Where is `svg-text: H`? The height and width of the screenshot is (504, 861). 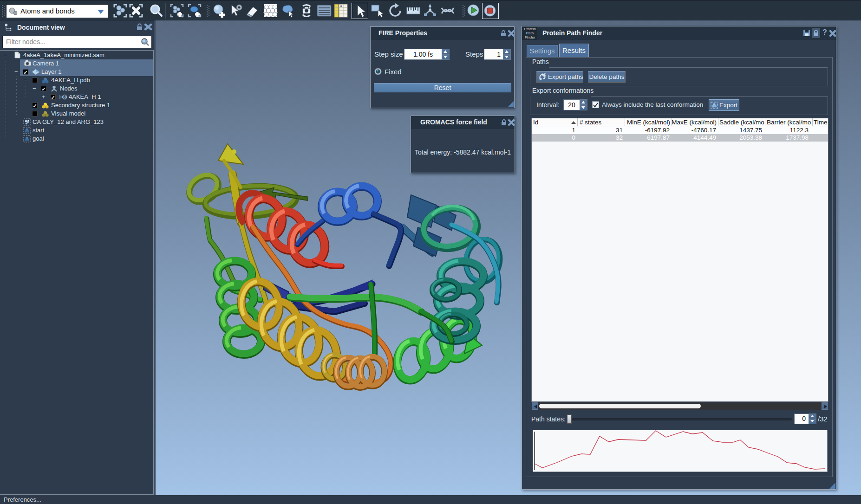
svg-text: H is located at coordinates (341, 6).